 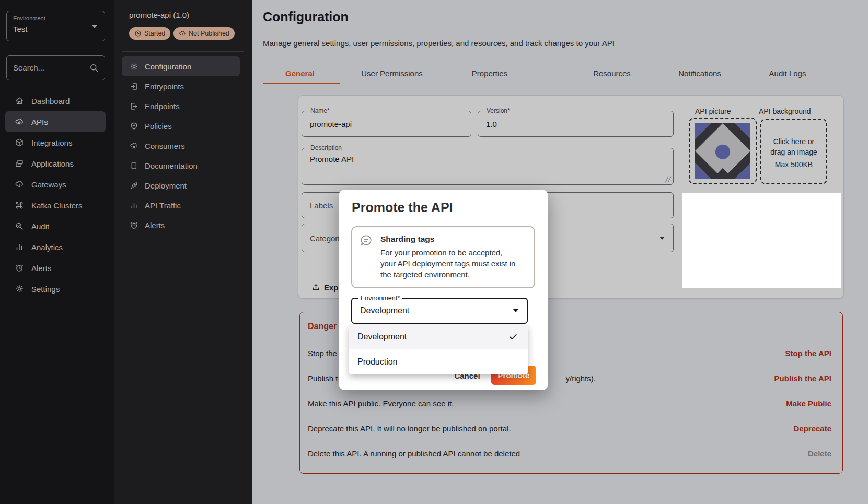 What do you see at coordinates (448, 263) in the screenshot?
I see `info-body: For your promotion to be accepted, your …` at bounding box center [448, 263].